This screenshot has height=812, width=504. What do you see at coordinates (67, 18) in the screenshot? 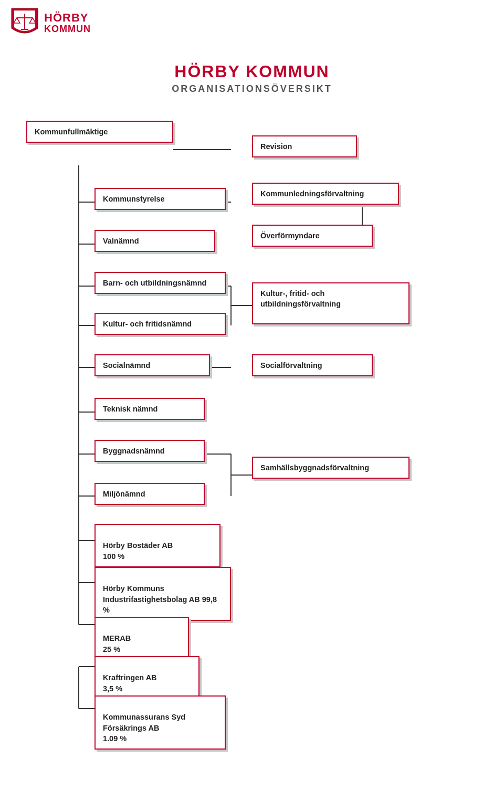
I see `logo-horby: HÖRBY` at bounding box center [67, 18].